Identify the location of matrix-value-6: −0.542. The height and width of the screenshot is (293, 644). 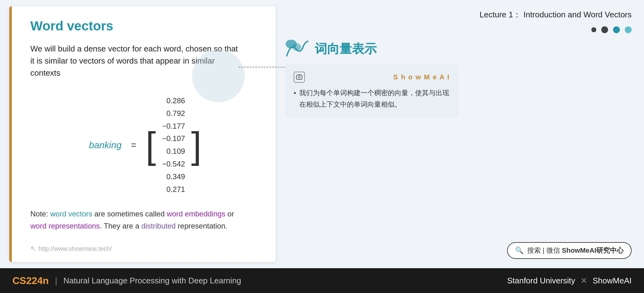
(173, 164).